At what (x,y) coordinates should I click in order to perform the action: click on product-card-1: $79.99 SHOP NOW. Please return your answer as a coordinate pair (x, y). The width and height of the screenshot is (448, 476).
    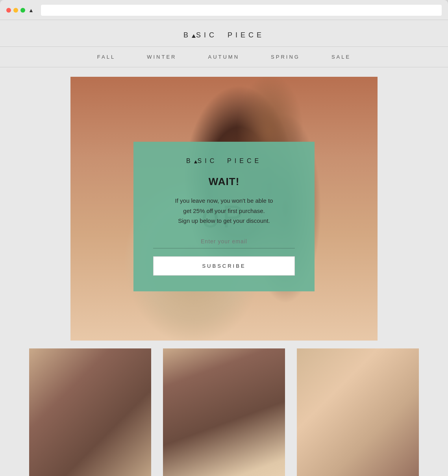
    Looking at the image, I should click on (90, 412).